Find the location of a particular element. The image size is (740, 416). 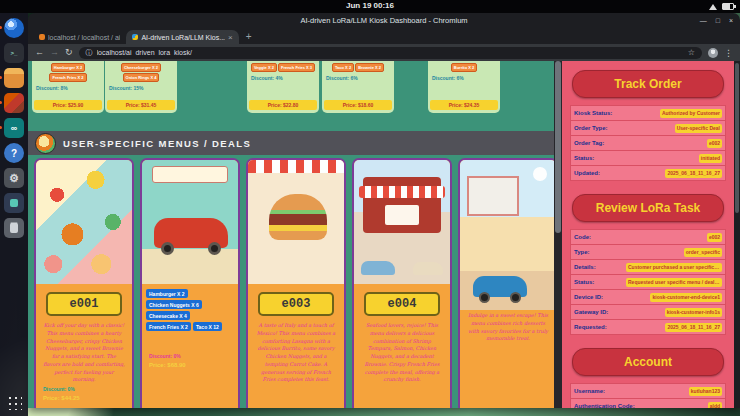

system-clock: Jun 19 00:16 is located at coordinates (370, 6).